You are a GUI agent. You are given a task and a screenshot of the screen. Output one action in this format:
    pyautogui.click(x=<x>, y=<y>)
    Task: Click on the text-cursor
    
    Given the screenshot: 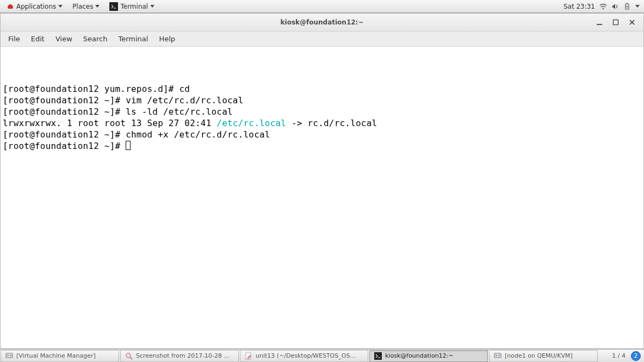 What is the action you would take?
    pyautogui.click(x=128, y=146)
    